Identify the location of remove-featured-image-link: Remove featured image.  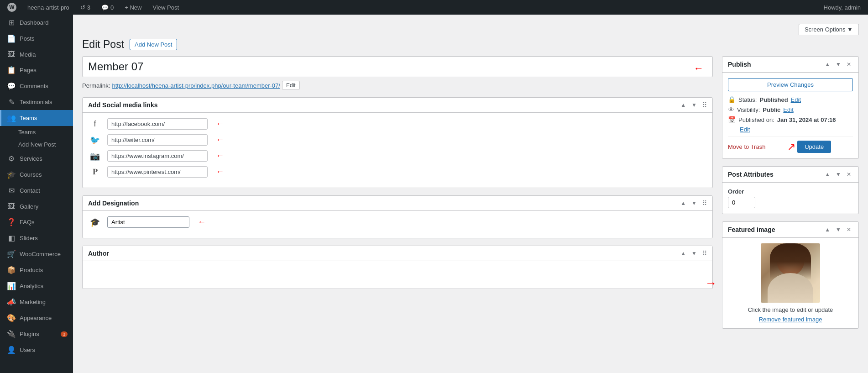
(790, 320).